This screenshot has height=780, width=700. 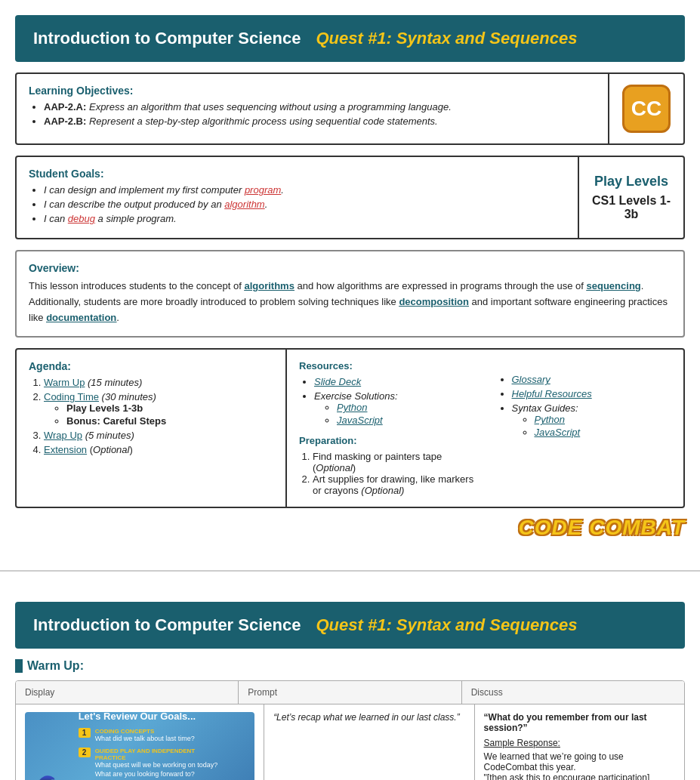 I want to click on overview-card: Overview: This lesson introduces student…, so click(x=350, y=294).